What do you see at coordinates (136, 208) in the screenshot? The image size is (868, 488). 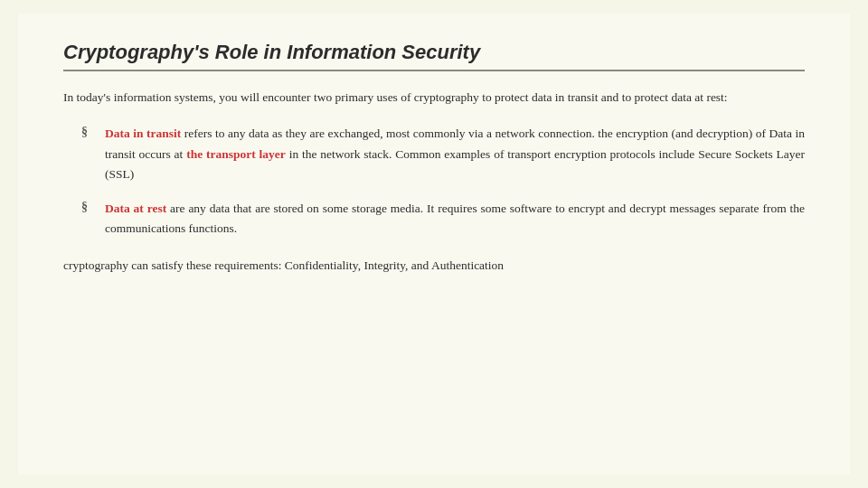 I see `term-data-at-rest: Data at rest` at bounding box center [136, 208].